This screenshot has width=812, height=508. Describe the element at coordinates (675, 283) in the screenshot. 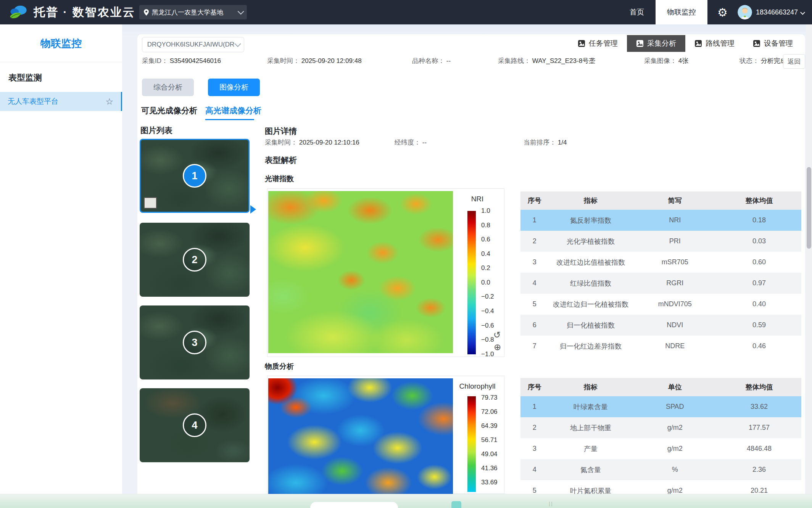

I see `cell: RGRI` at that location.